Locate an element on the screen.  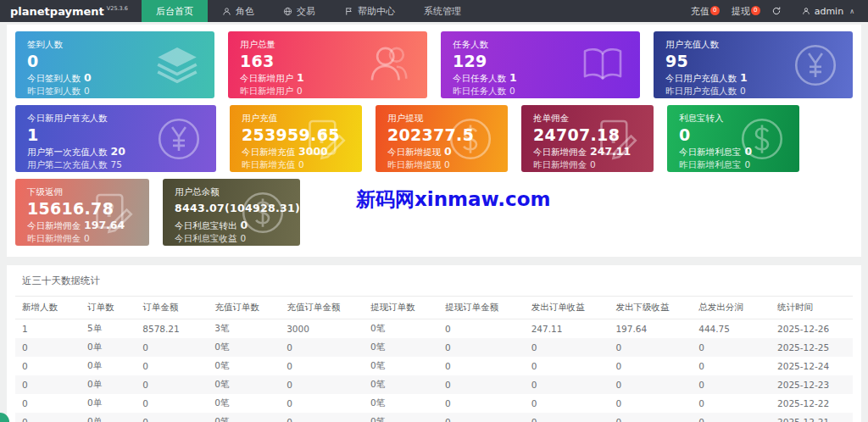
withdraw-label: 提现 is located at coordinates (741, 12).